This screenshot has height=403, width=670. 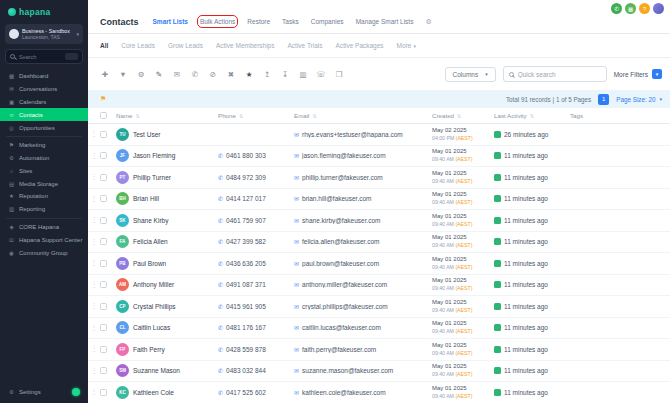 What do you see at coordinates (154, 306) in the screenshot?
I see `contact-name: Crystal Phillips` at bounding box center [154, 306].